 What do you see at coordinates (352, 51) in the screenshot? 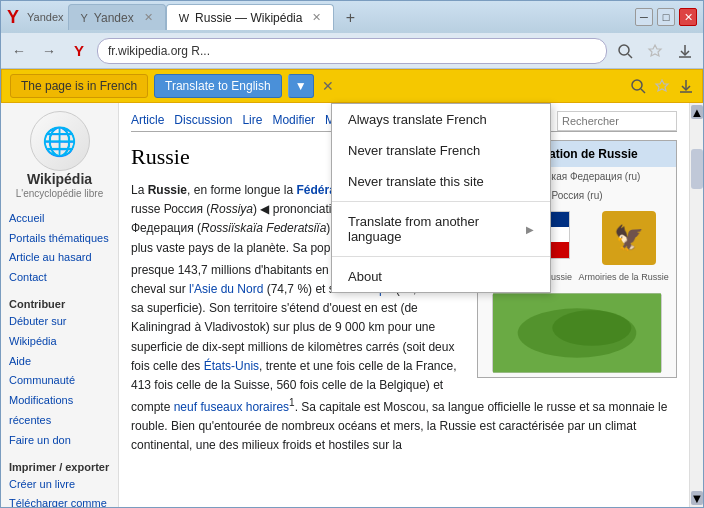
I see `nav-bar: ← → Y fr.wikipedia.org R...` at bounding box center [352, 51].